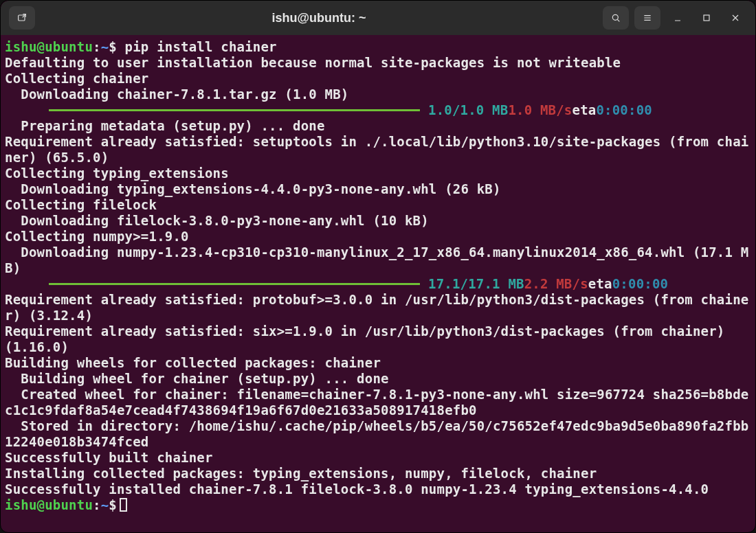 Image resolution: width=756 pixels, height=533 pixels. What do you see at coordinates (313, 63) in the screenshot?
I see `output-line: Defaulting to user installation because …` at bounding box center [313, 63].